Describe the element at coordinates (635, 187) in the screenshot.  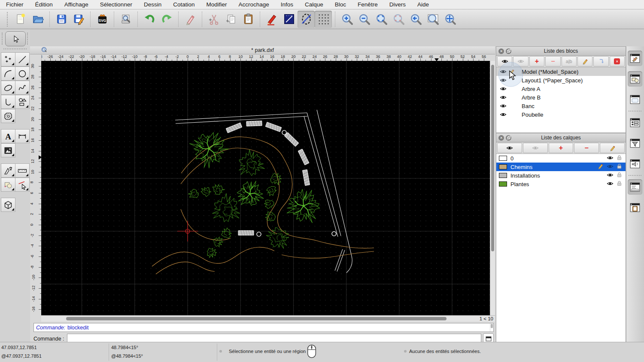
I see `dock-toggle-command-history` at that location.